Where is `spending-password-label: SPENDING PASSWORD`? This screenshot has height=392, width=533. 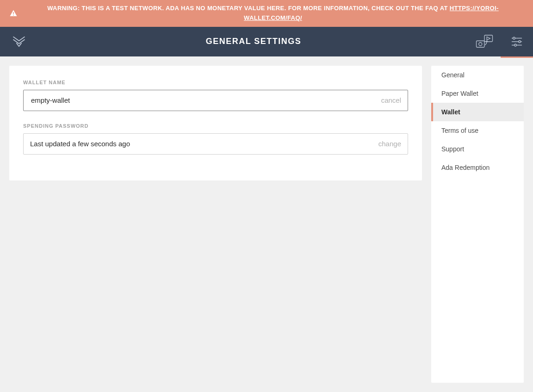 spending-password-label: SPENDING PASSWORD is located at coordinates (216, 126).